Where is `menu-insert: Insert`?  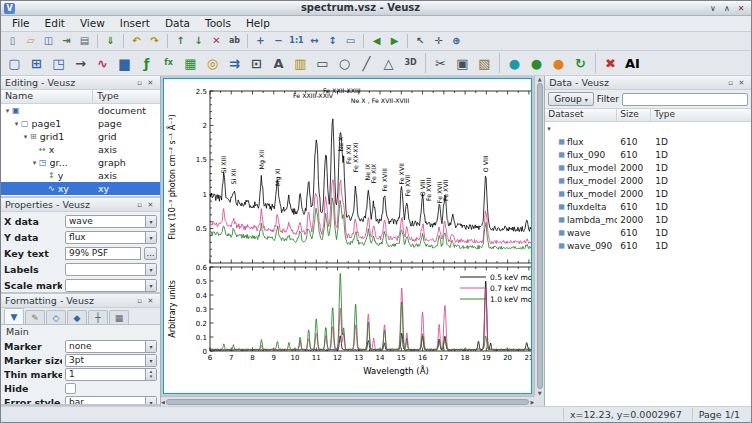 menu-insert: Insert is located at coordinates (135, 24).